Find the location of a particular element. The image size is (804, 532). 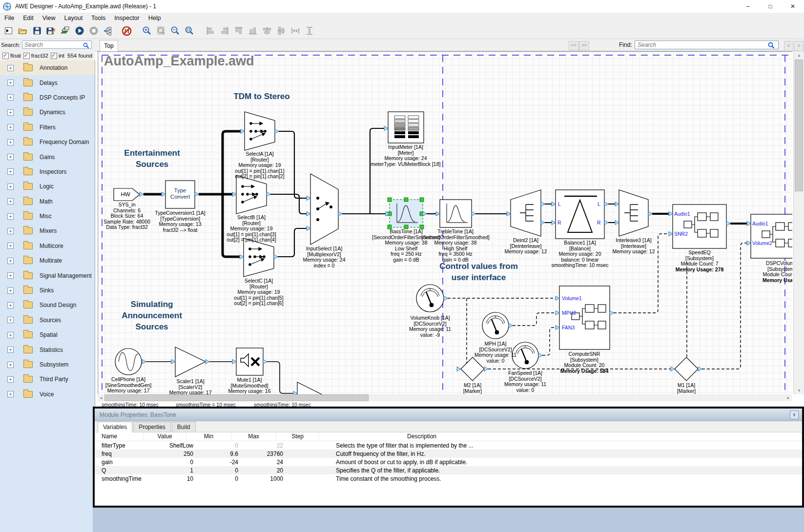

tab-variables: Variables is located at coordinates (115, 427).